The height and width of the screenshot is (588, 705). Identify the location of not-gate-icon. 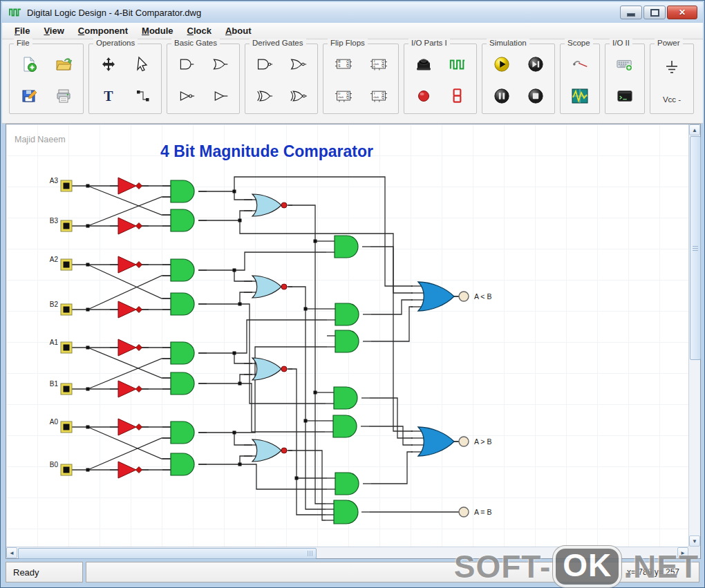
(187, 96).